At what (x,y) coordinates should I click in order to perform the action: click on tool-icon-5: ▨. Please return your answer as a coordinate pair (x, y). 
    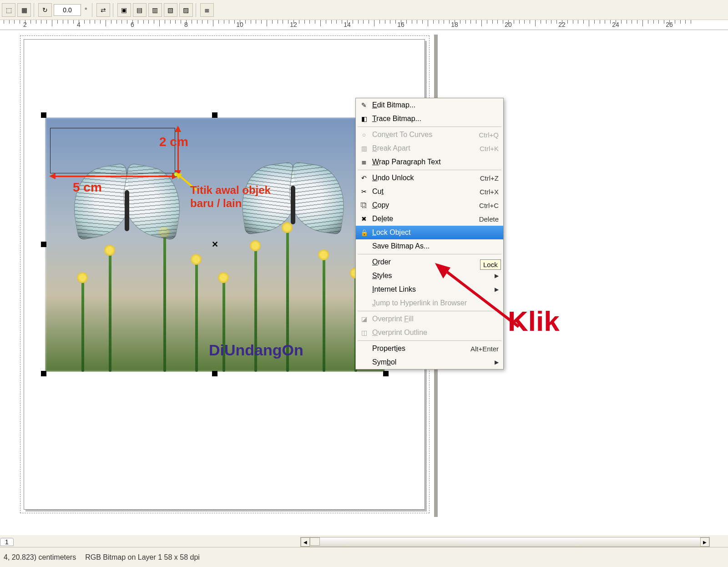
    Looking at the image, I should click on (186, 10).